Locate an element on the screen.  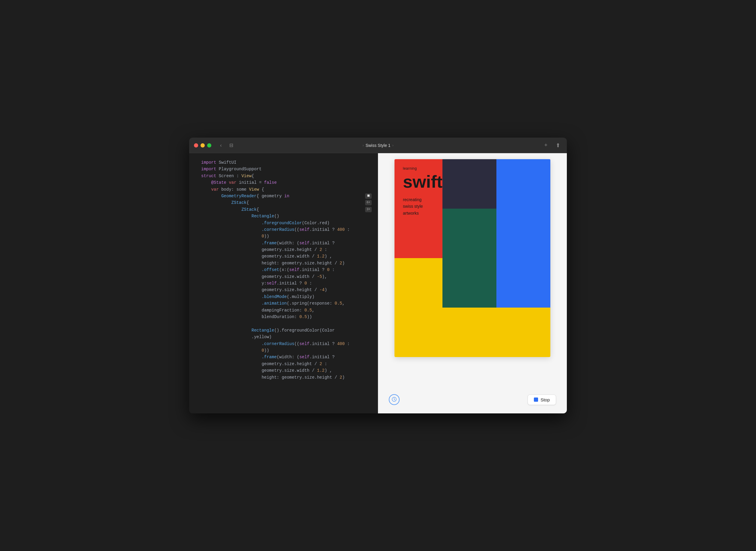
grid-cell-blue is located at coordinates (524, 184).